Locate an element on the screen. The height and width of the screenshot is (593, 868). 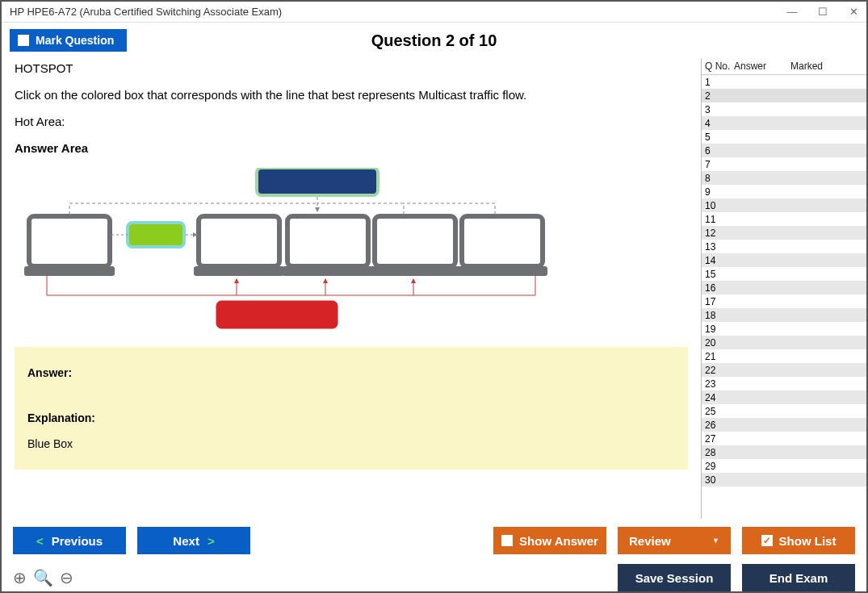
question-list-row: 29 is located at coordinates (784, 466).